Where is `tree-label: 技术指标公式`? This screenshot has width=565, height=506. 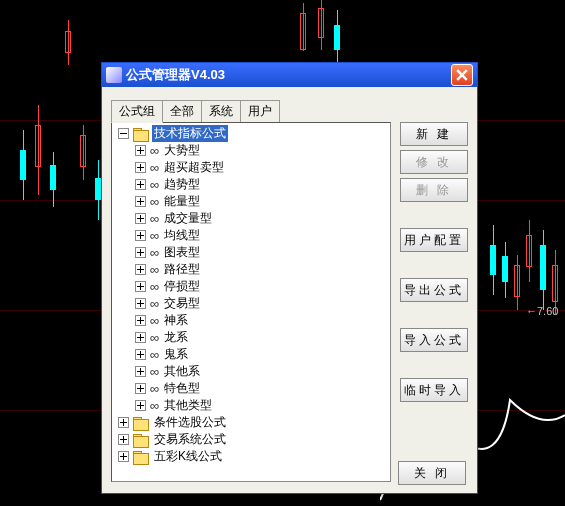
tree-label: 技术指标公式 is located at coordinates (190, 134).